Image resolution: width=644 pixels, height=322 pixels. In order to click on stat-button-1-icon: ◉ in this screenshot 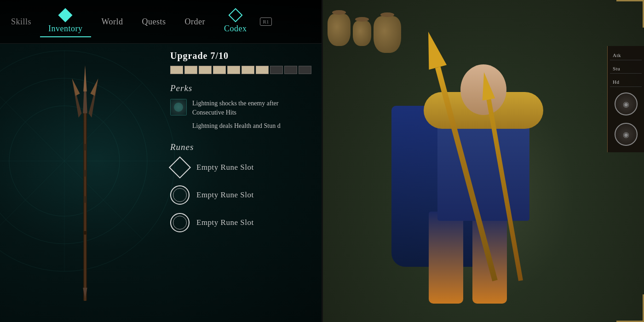, I will do `click(626, 104)`.